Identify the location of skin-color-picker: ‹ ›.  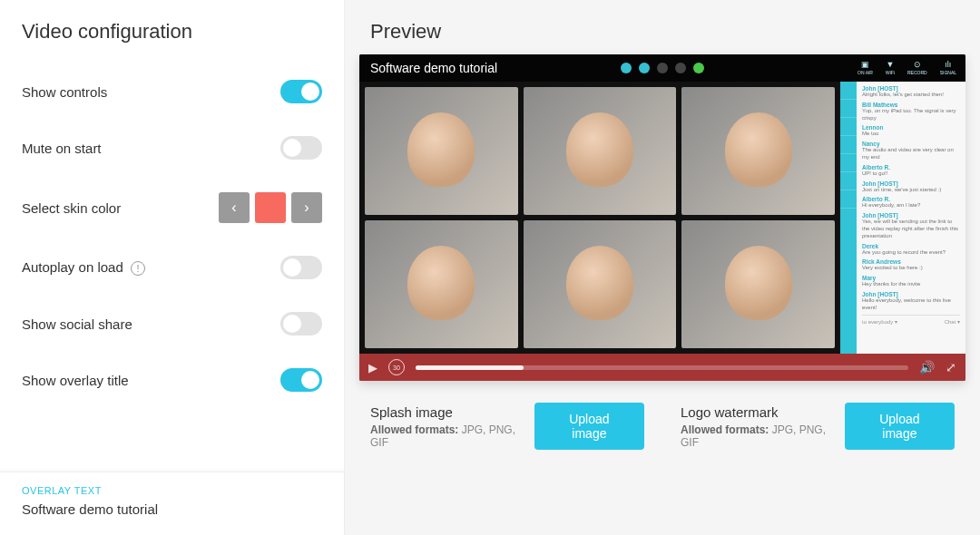
(270, 208).